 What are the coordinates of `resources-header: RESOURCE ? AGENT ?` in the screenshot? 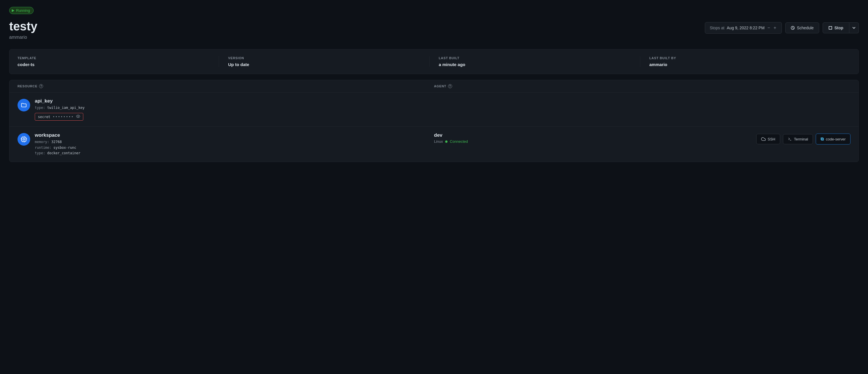 It's located at (434, 86).